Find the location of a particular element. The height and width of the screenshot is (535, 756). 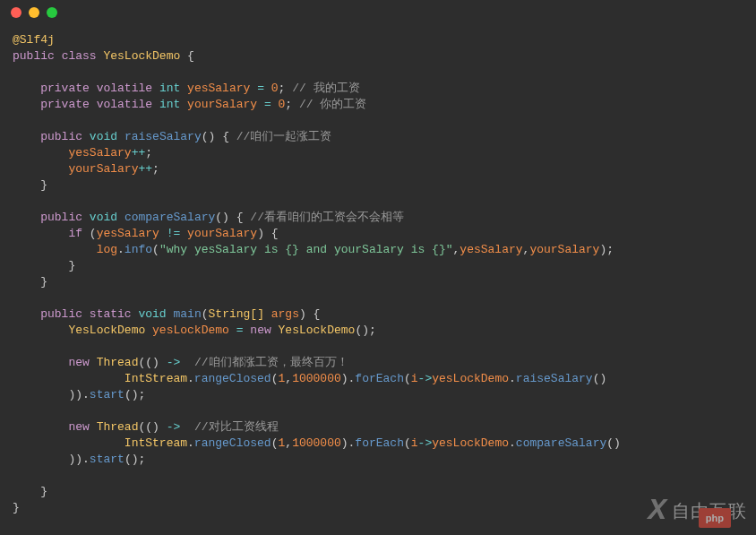

keyword-class: class is located at coordinates (79, 56).